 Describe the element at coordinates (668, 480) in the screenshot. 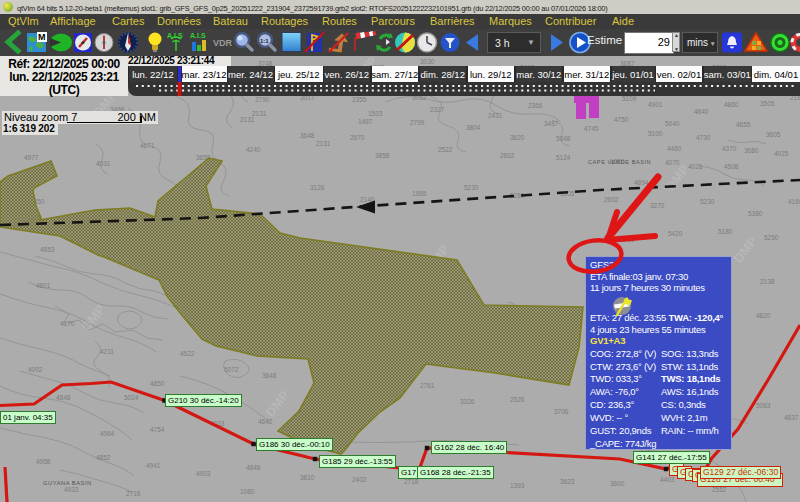

I see `svg-text: 4403` at that location.